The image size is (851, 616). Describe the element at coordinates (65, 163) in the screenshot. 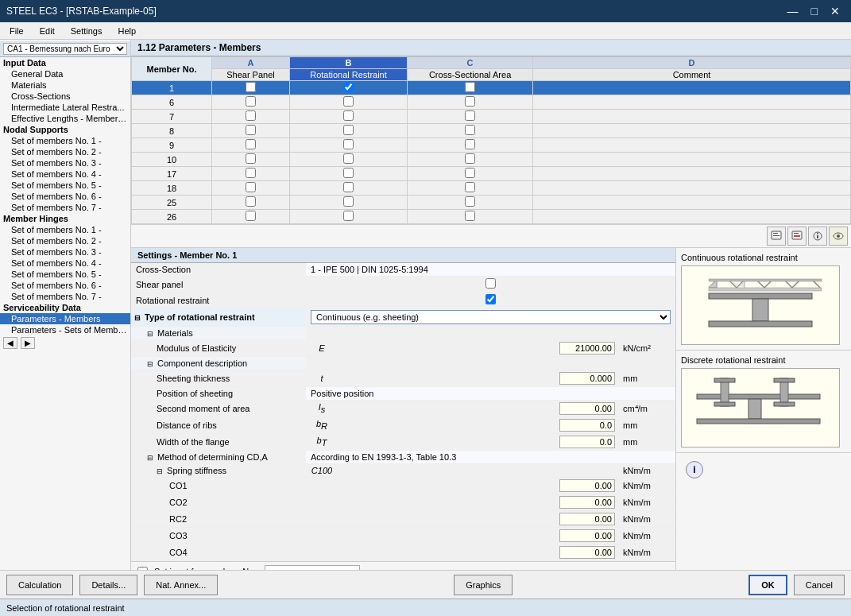

I see `sidebar-item-nodal-3: Set of members No. 3 -` at that location.